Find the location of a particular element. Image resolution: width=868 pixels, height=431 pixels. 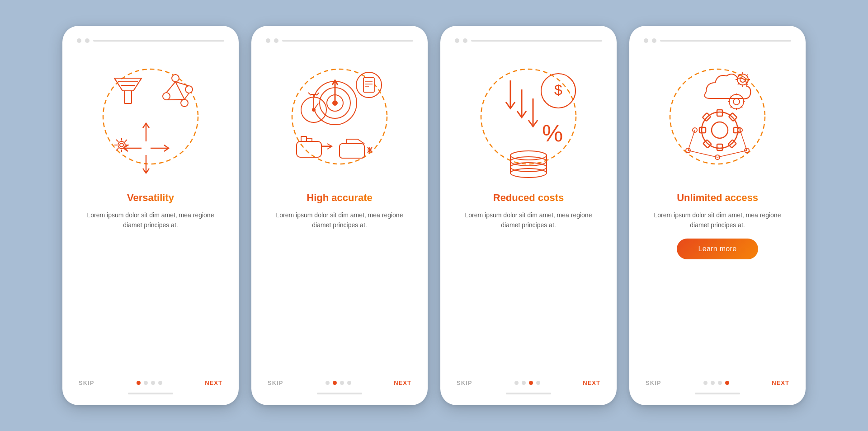

card-title-reduced-costs: Reduced costs is located at coordinates (529, 198).